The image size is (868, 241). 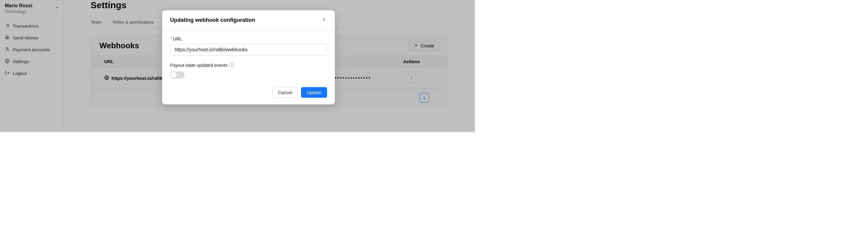 What do you see at coordinates (324, 20) in the screenshot?
I see `close-icon` at bounding box center [324, 20].